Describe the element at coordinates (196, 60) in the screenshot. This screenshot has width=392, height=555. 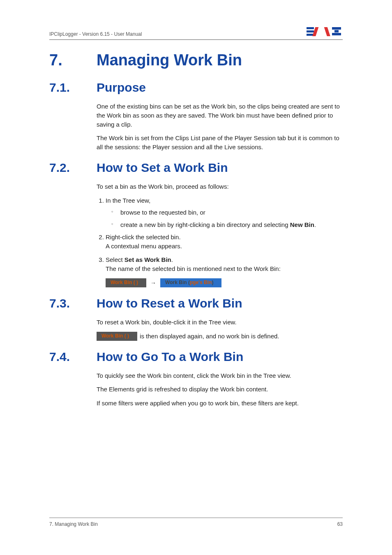
I see `chapter-heading: 7.Managing Work Bin` at that location.